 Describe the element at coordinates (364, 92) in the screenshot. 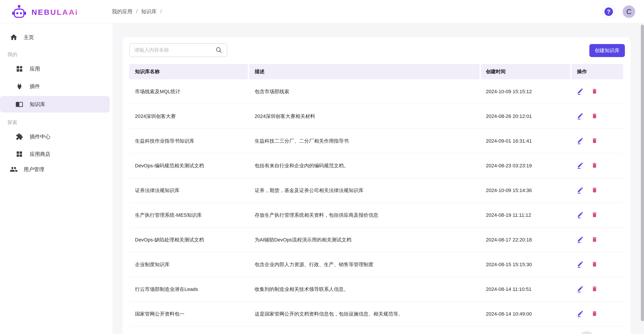

I see `kb-description: 包含市场部线索` at that location.